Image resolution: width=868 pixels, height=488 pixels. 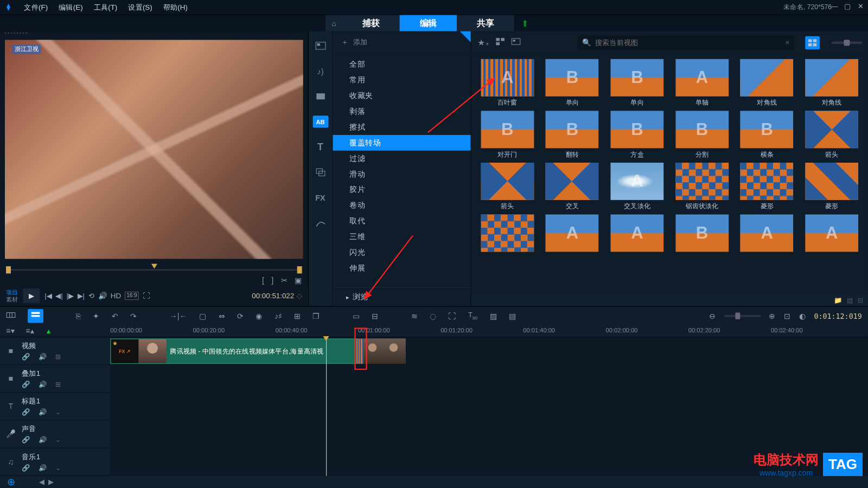 What do you see at coordinates (702, 134) in the screenshot?
I see `transition-thumb: B分割` at bounding box center [702, 134].